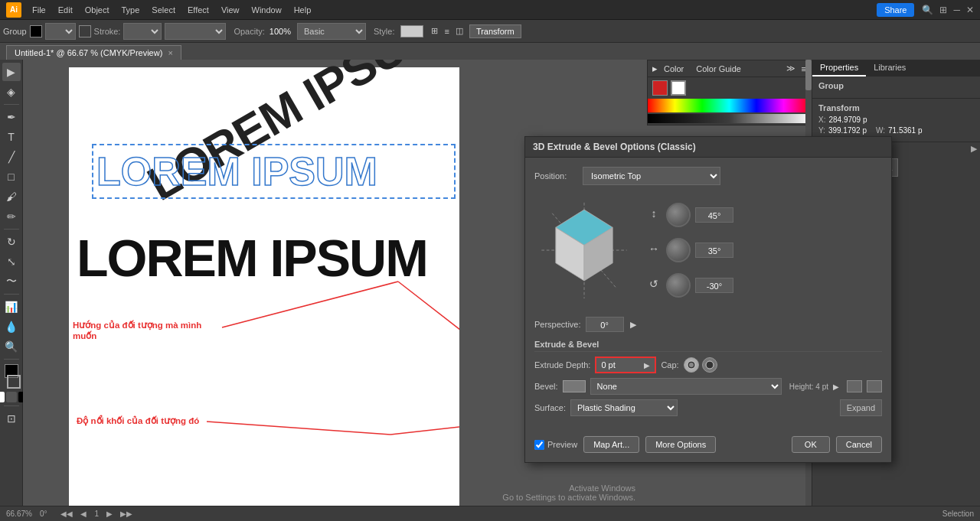  What do you see at coordinates (11, 242) in the screenshot?
I see `rotate-tool: ↻` at bounding box center [11, 242].